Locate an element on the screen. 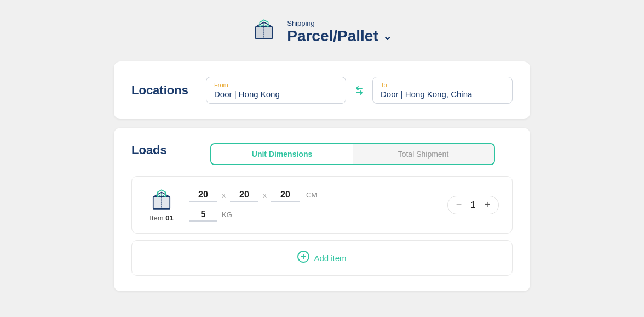 The height and width of the screenshot is (317, 644). weight-input is located at coordinates (203, 215).